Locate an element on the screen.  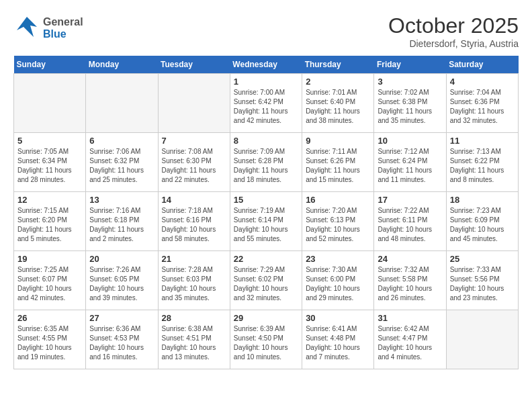
day-info: Sunrise: 7:29 AM Sunset: 6:02 PM Dayligh… is located at coordinates (266, 284).